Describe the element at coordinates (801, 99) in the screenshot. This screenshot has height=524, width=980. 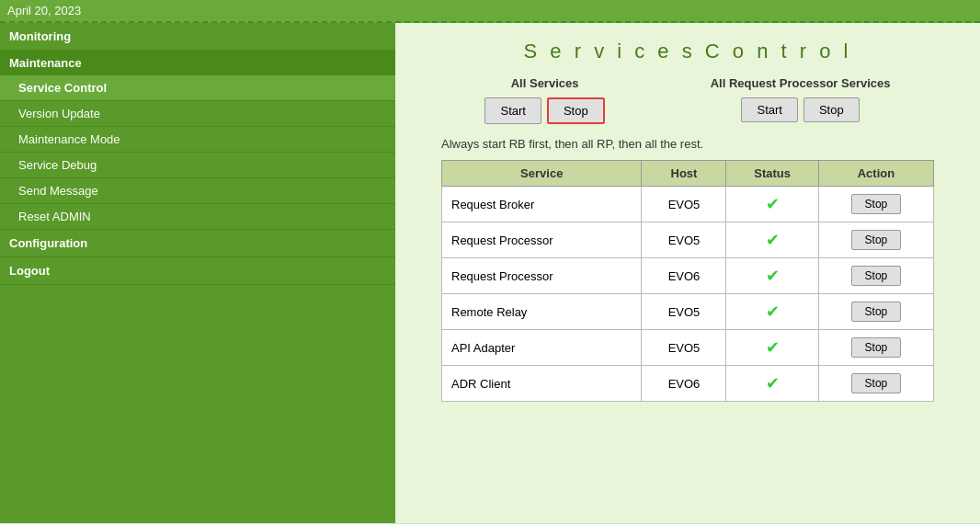
I see `all-rp-services-group: All Request Processor Services Start Sto…` at that location.